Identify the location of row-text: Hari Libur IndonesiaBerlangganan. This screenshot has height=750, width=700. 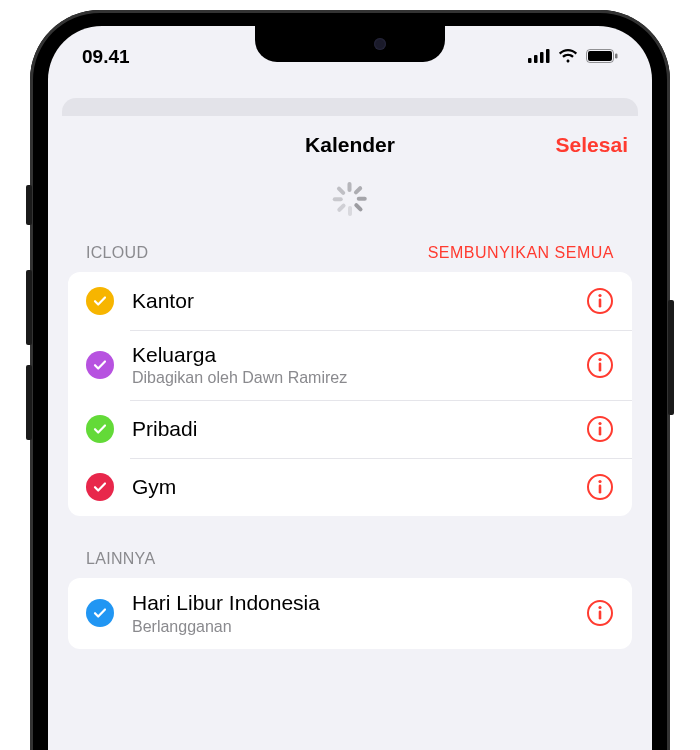
(359, 613).